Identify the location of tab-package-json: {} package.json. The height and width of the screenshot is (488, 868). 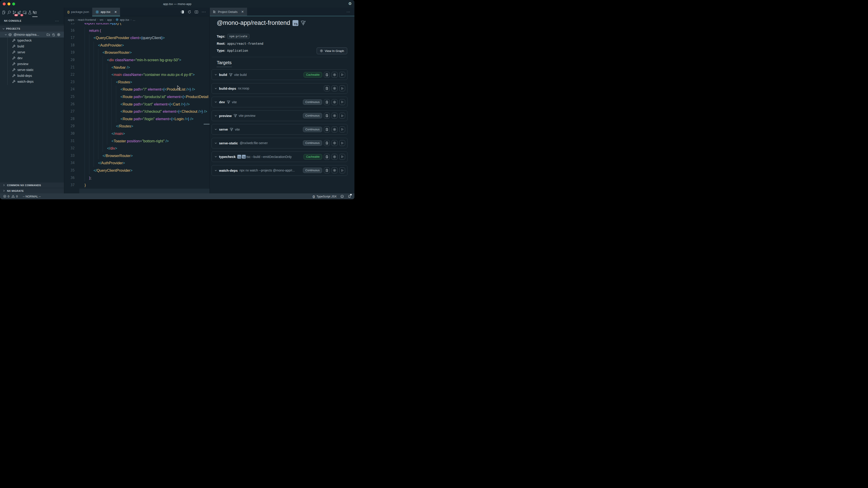
(78, 12).